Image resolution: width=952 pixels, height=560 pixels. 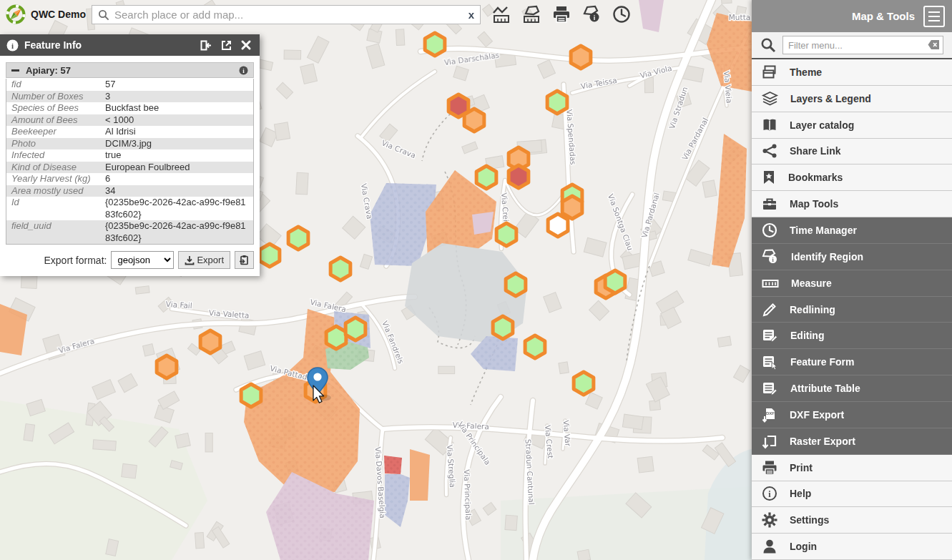 What do you see at coordinates (852, 495) in the screenshot?
I see `sidebar-item-help: i Help` at bounding box center [852, 495].